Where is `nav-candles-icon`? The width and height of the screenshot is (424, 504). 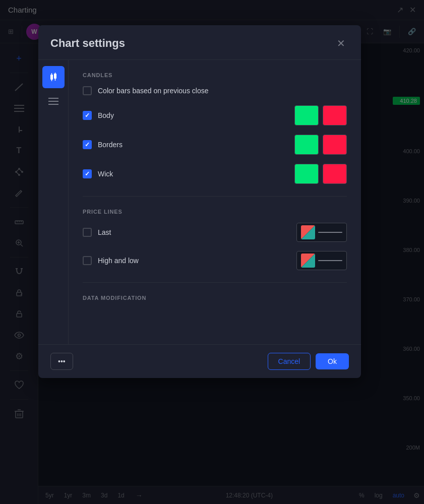
nav-candles-icon is located at coordinates (53, 77).